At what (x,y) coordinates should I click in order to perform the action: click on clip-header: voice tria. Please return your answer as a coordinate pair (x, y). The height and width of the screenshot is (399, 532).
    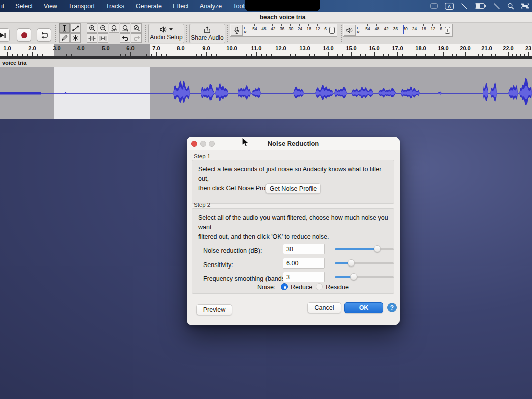
    Looking at the image, I should click on (266, 63).